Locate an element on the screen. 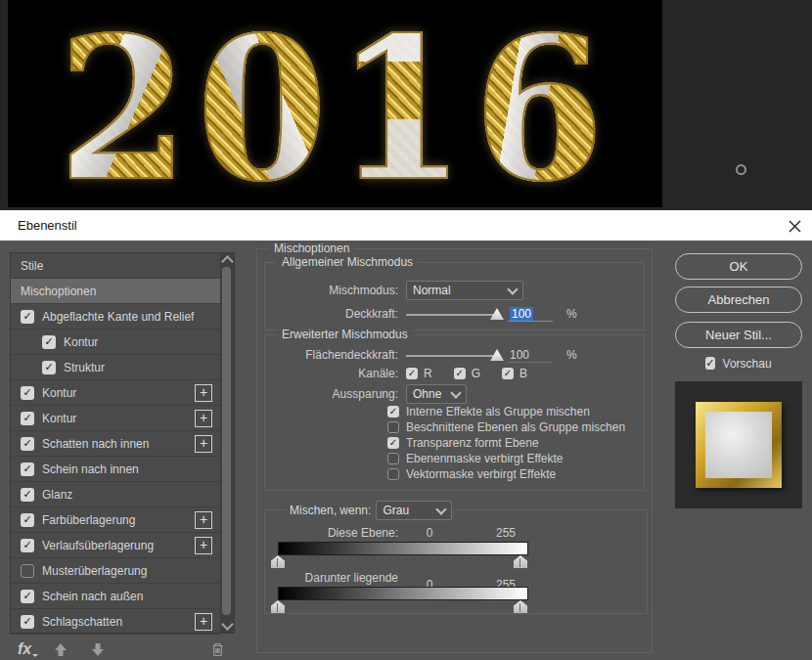 The height and width of the screenshot is (660, 812). delete-effect-button is located at coordinates (217, 649).